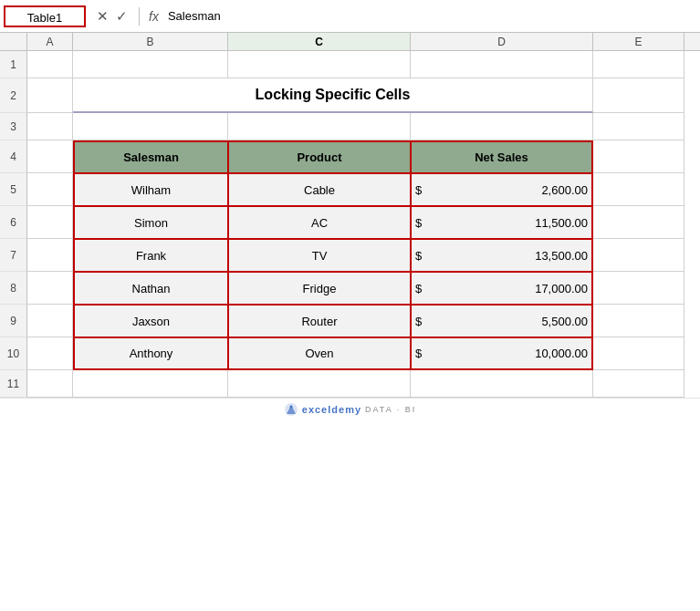 The image size is (700, 611). I want to click on cell-b4-header: Salesman, so click(151, 157).